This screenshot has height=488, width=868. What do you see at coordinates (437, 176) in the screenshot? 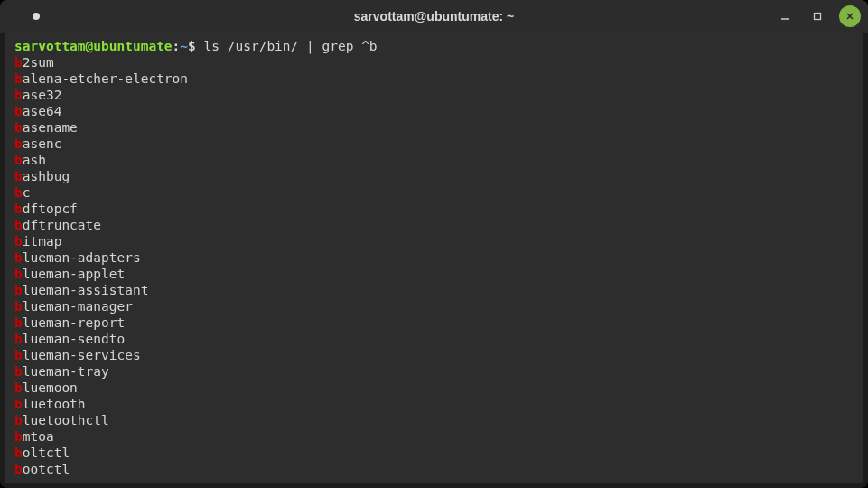
I see `output-line: bashbug` at bounding box center [437, 176].